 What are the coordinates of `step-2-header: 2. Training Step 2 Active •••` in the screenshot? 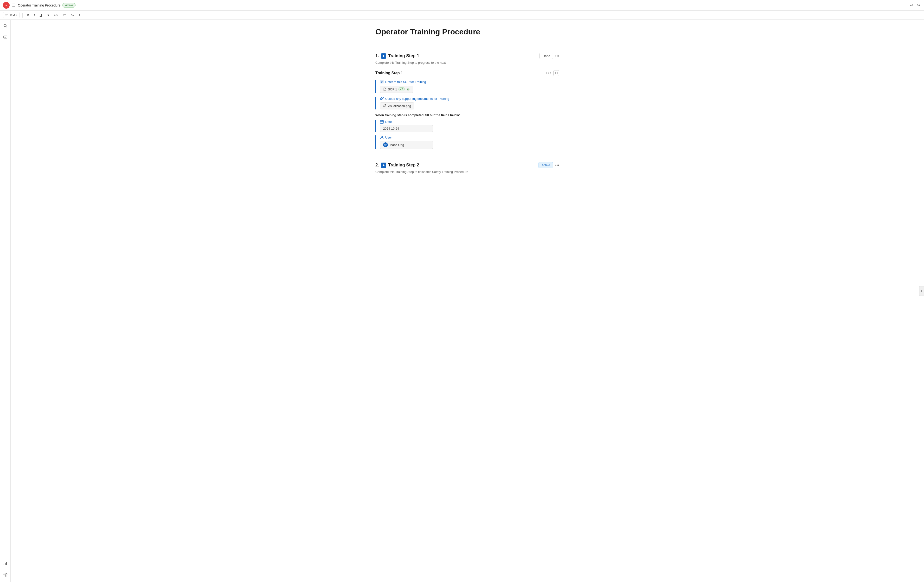 It's located at (467, 165).